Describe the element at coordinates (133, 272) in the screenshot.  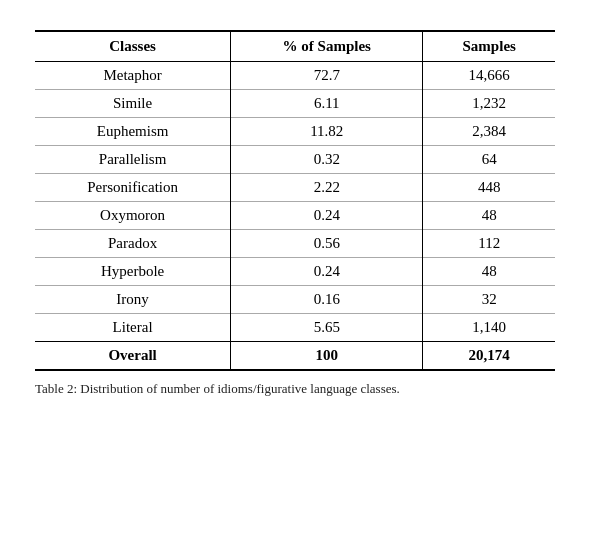
I see `cell-class: Hyperbole` at that location.